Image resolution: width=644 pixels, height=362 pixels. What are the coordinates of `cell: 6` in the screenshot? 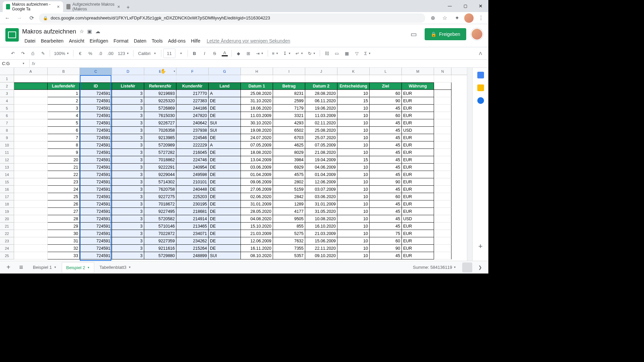 It's located at (64, 130).